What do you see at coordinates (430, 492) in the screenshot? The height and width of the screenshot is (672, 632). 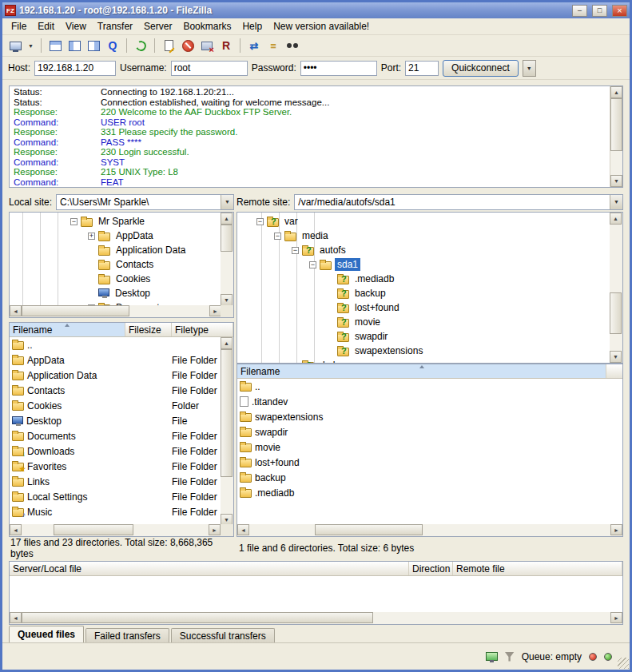 I see `file-row: .mediadb` at bounding box center [430, 492].